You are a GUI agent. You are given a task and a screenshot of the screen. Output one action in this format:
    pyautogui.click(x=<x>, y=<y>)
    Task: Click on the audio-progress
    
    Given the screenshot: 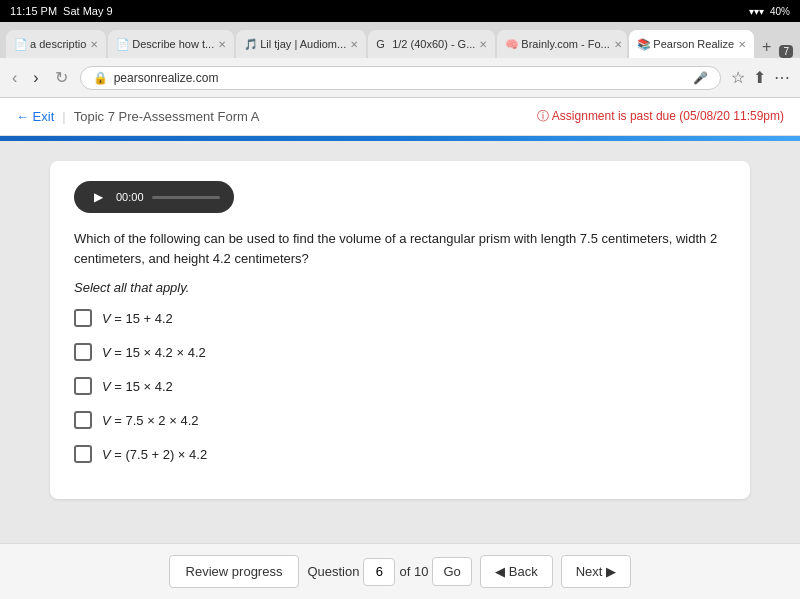 What is the action you would take?
    pyautogui.click(x=186, y=198)
    